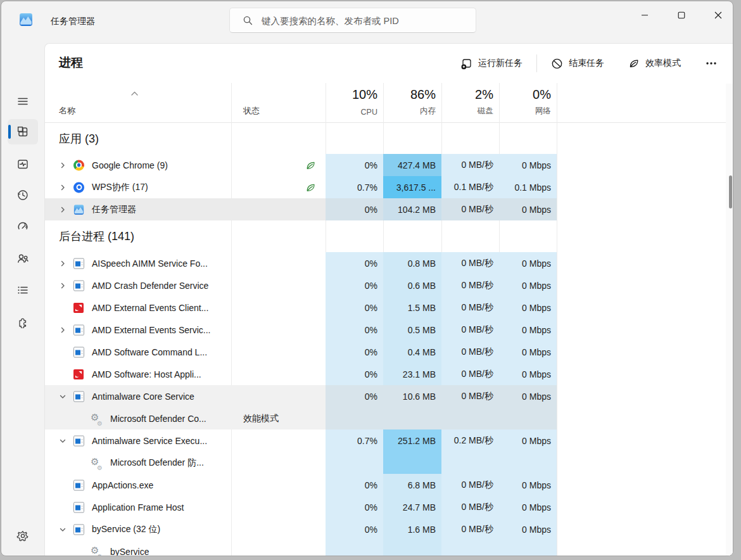 Image resolution: width=741 pixels, height=560 pixels. What do you see at coordinates (470, 188) in the screenshot?
I see `disk-cell: 0.1 MB/秒` at bounding box center [470, 188].